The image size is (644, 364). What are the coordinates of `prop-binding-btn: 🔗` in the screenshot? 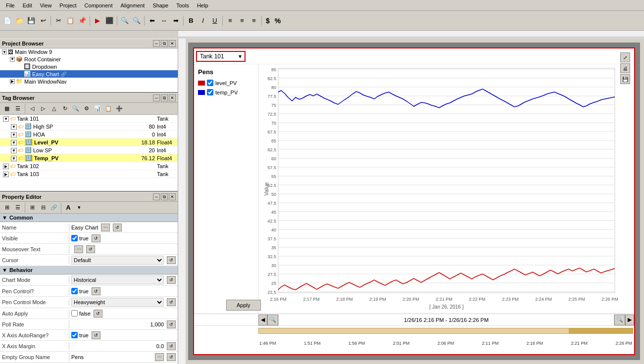 It's located at (54, 208).